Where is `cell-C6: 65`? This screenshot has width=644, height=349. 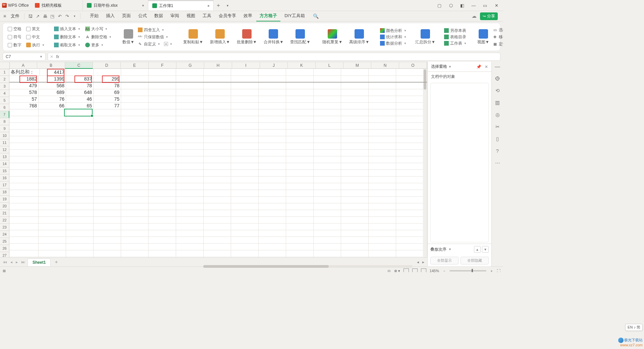 cell-C6: 65 is located at coordinates (79, 106).